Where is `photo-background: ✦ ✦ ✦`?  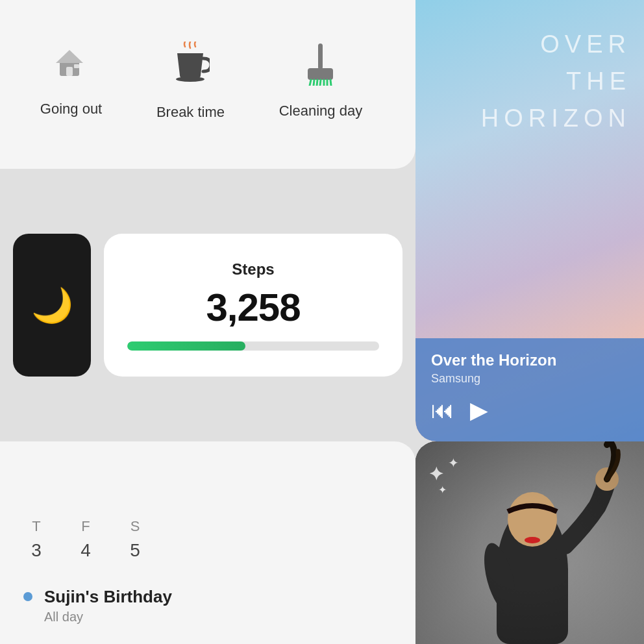
photo-background: ✦ ✦ ✦ is located at coordinates (530, 543).